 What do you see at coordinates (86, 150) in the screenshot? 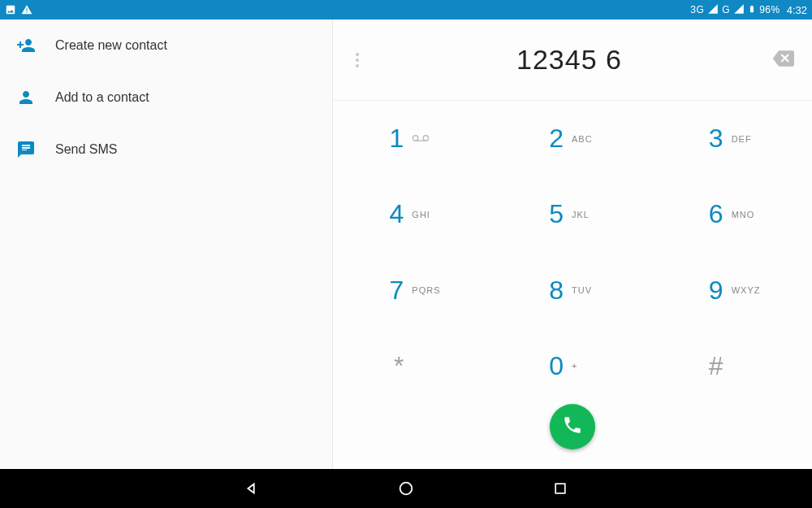
I see `list-item-label: Send SMS` at bounding box center [86, 150].